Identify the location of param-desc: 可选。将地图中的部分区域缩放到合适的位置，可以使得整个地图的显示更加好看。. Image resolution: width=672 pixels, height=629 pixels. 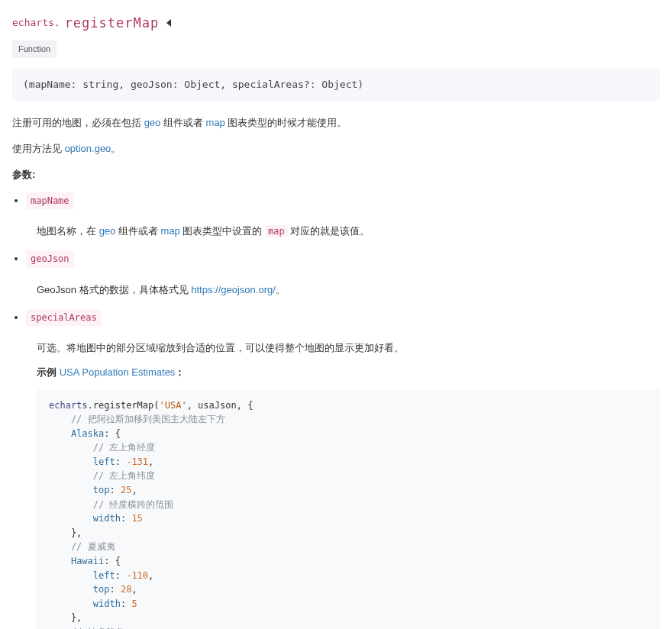
(348, 348).